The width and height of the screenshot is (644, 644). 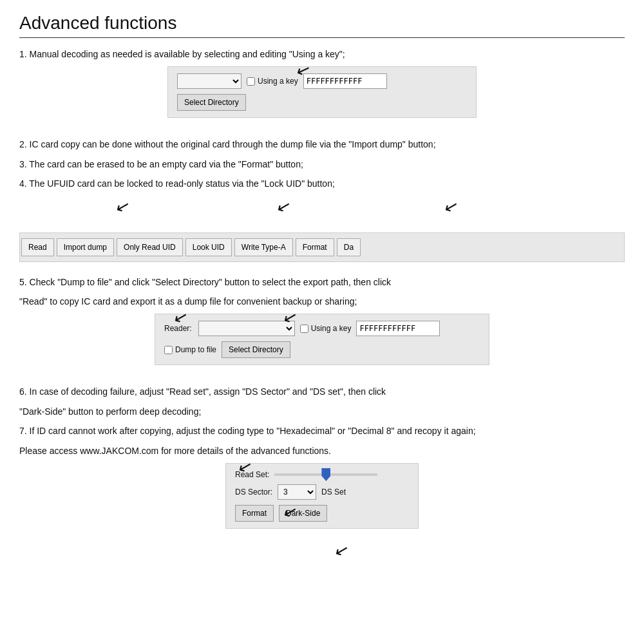 What do you see at coordinates (149, 247) in the screenshot?
I see `only-read-uid-button: Only Read UID` at bounding box center [149, 247].